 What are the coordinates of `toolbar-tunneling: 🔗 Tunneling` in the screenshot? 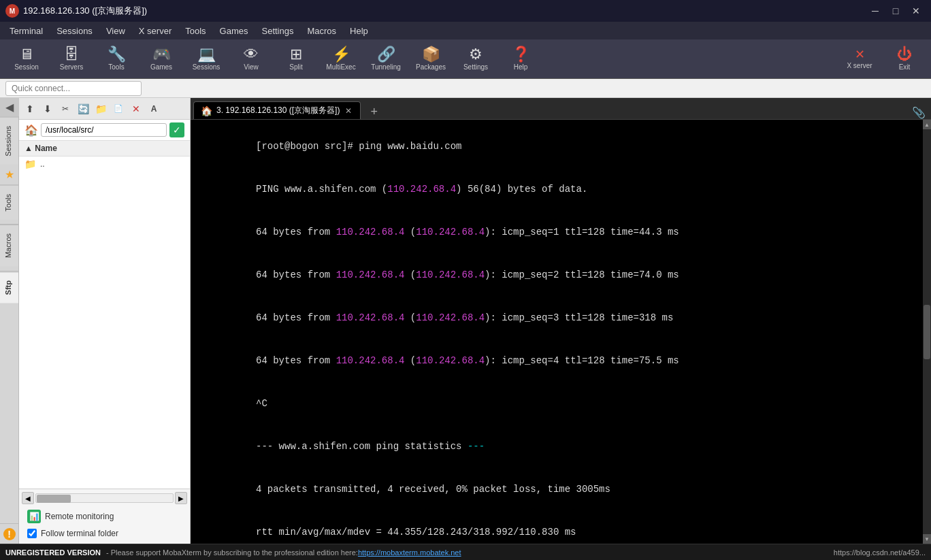 It's located at (386, 59).